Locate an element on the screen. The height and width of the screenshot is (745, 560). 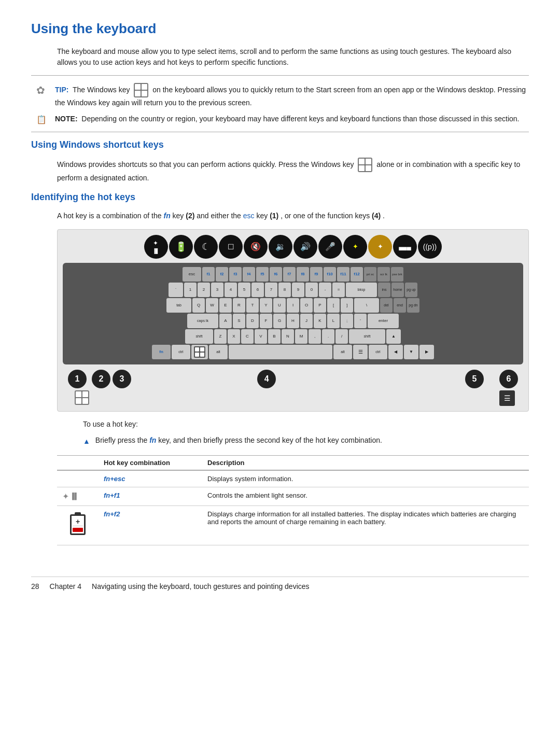
o-key: O is located at coordinates (306, 305).